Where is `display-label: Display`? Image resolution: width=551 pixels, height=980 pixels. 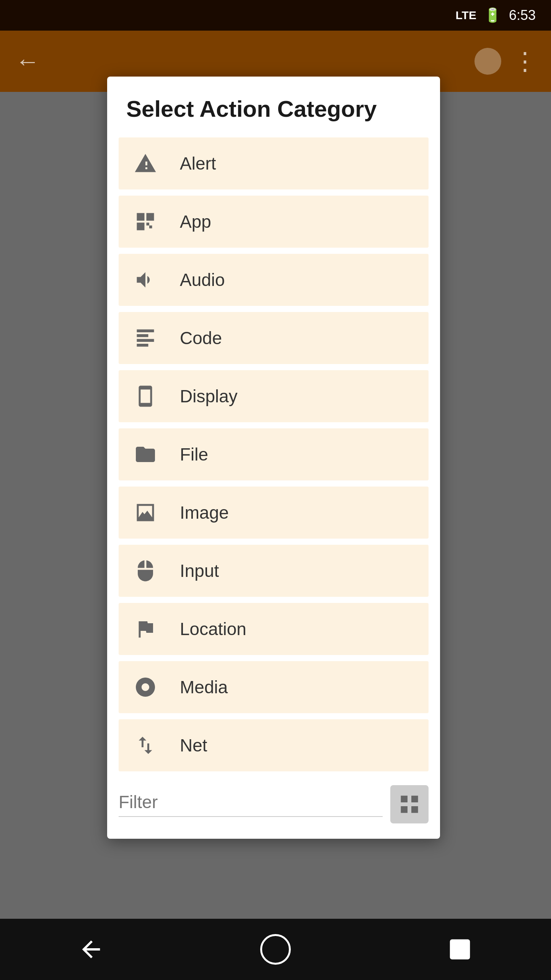 display-label: Display is located at coordinates (209, 396).